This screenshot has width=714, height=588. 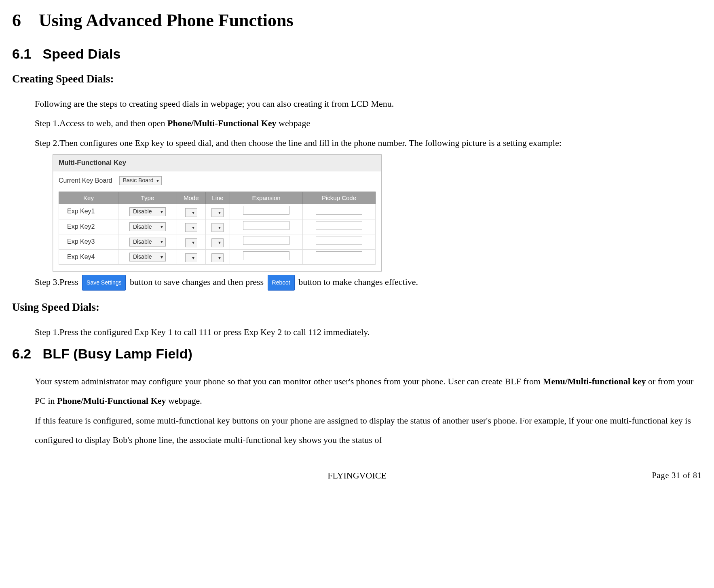 I want to click on key-name: Exp Key1, so click(x=89, y=212).